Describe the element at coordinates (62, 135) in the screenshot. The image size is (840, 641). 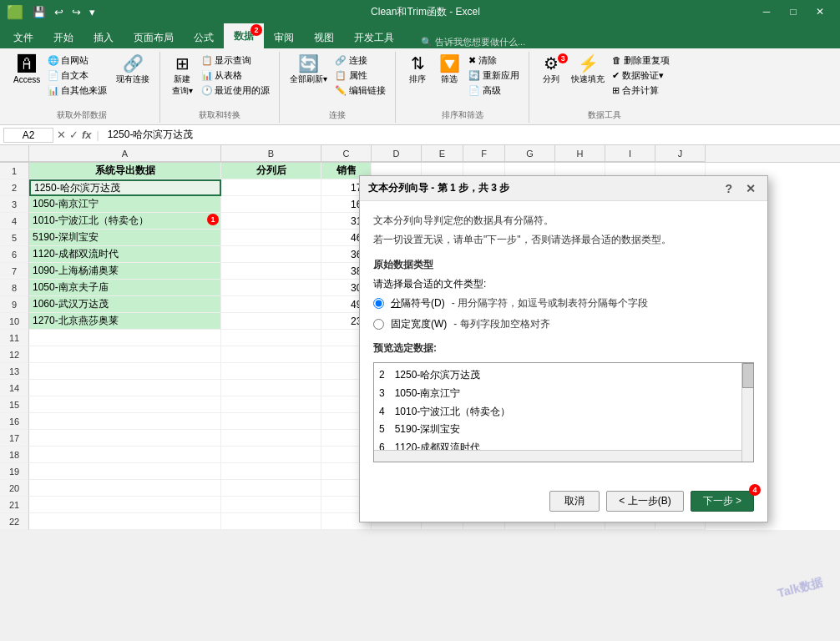
I see `cancel-formula-icon: ✕` at that location.